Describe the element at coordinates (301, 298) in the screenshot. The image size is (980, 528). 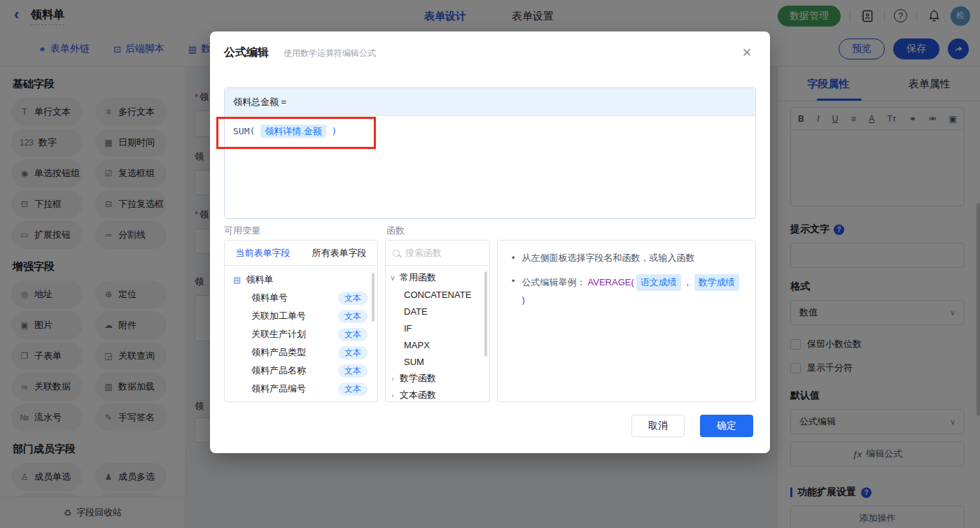
I see `variable-row: 领料单号文本` at that location.